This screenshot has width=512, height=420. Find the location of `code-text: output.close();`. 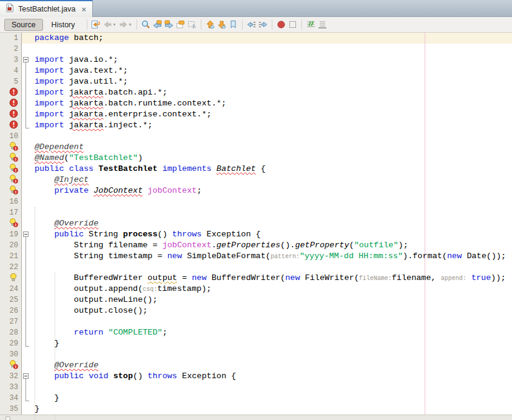

code-text: output.close(); is located at coordinates (91, 311).